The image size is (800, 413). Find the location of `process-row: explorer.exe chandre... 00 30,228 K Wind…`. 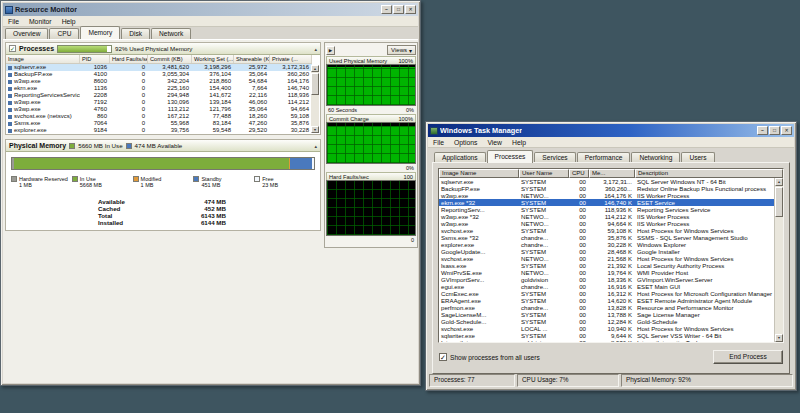

process-row: explorer.exe chandre... 00 30,228 K Wind… is located at coordinates (606, 244).